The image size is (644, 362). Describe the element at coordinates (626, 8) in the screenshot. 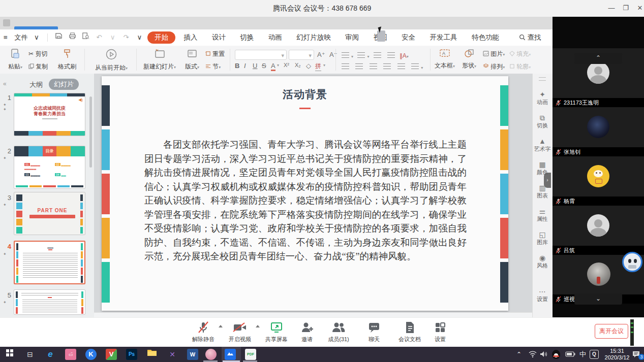

I see `restore-icon: ❐` at that location.